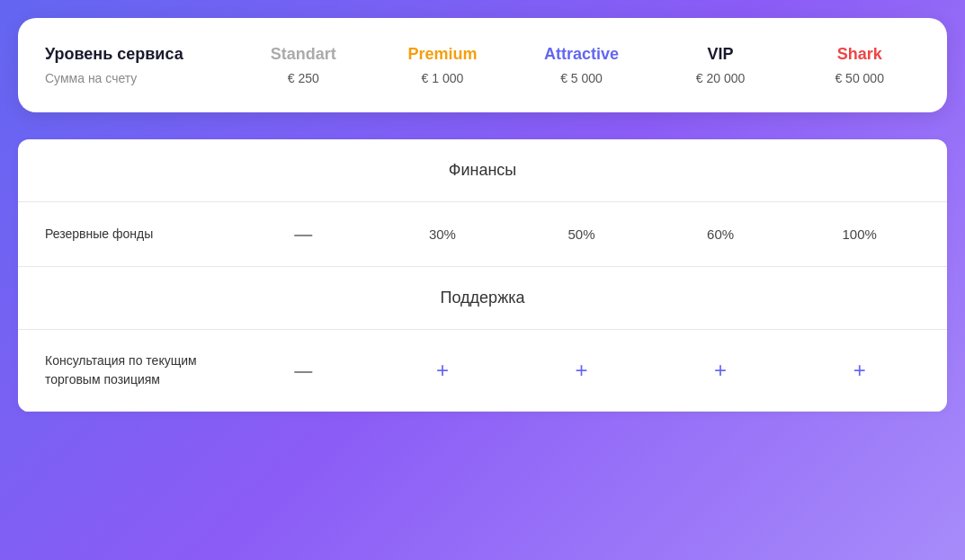 The width and height of the screenshot is (965, 560). What do you see at coordinates (135, 370) in the screenshot?
I see `row-label: Консультация по текущим торговым позиция…` at bounding box center [135, 370].